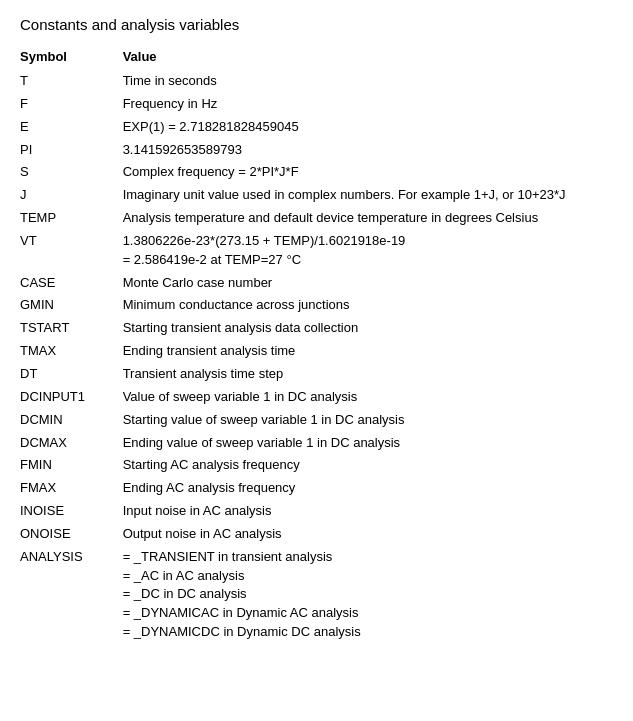 The image size is (633, 721). What do you see at coordinates (316, 104) in the screenshot?
I see `table-row: FFrequency in Hz` at bounding box center [316, 104].